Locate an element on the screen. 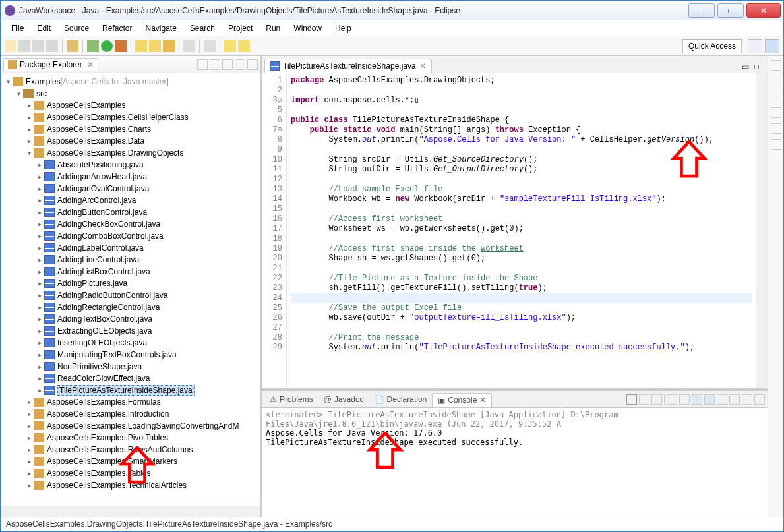  tree-node: ▸AddingCheckBoxControl.java is located at coordinates (133, 224).